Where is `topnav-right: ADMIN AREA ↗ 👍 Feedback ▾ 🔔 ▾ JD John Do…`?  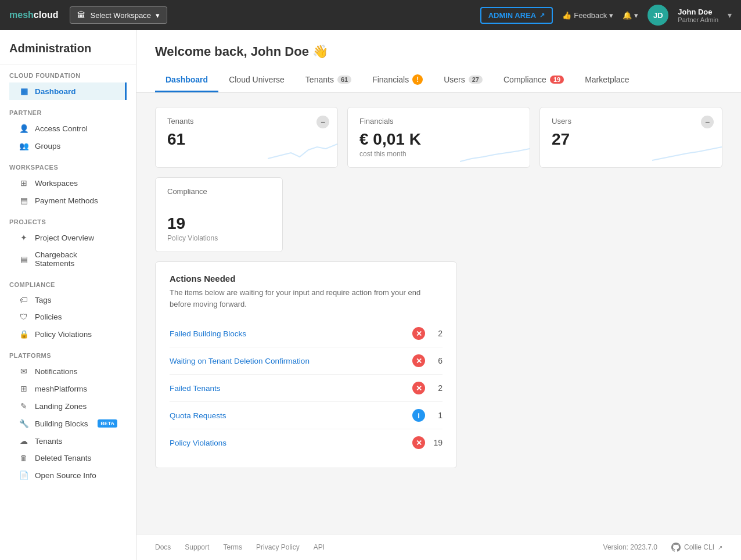 topnav-right: ADMIN AREA ↗ 👍 Feedback ▾ 🔔 ▾ JD John Do… is located at coordinates (606, 15).